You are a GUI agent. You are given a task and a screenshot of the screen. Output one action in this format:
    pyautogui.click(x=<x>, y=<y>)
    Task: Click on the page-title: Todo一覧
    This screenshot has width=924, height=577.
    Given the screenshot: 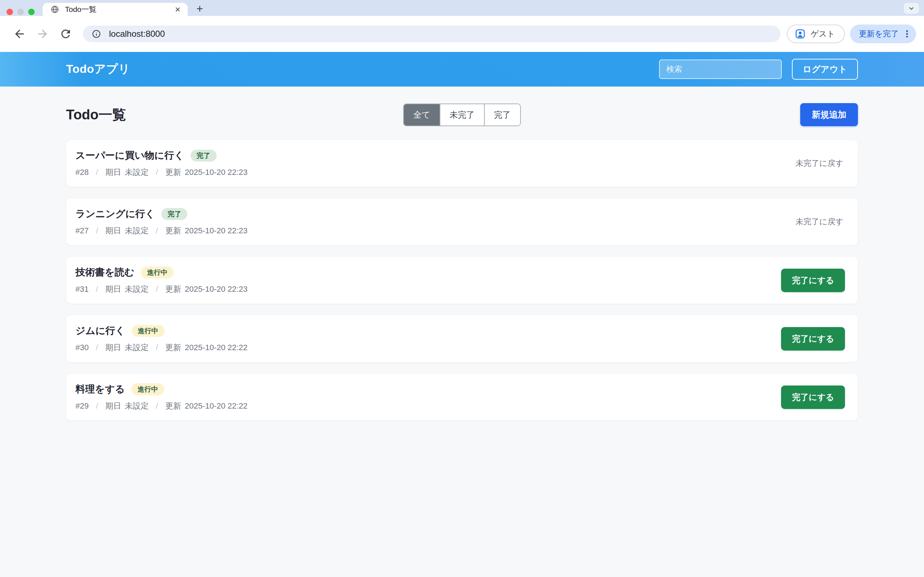 What is the action you would take?
    pyautogui.click(x=234, y=115)
    